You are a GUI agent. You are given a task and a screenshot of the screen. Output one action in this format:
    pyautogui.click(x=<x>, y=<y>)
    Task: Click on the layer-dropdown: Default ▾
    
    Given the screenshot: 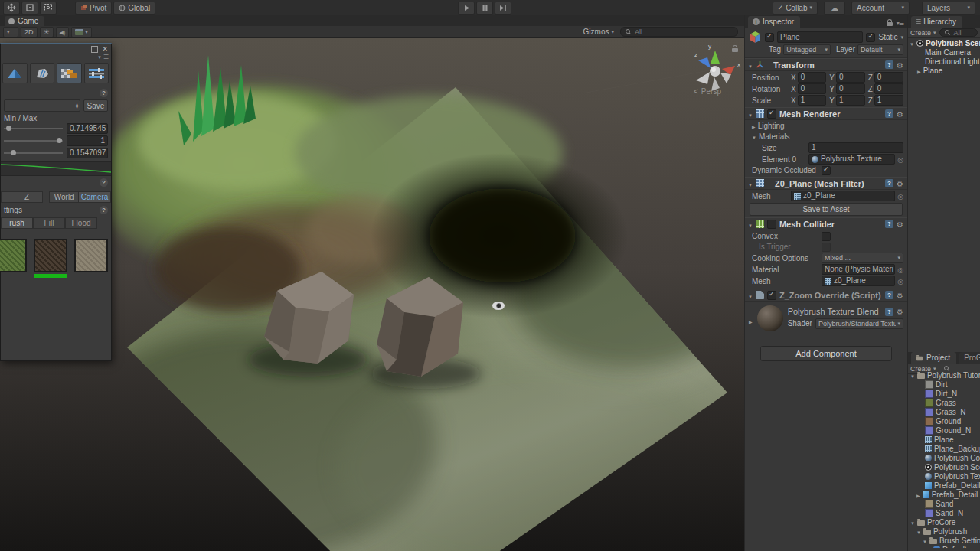 What is the action you would take?
    pyautogui.click(x=880, y=50)
    